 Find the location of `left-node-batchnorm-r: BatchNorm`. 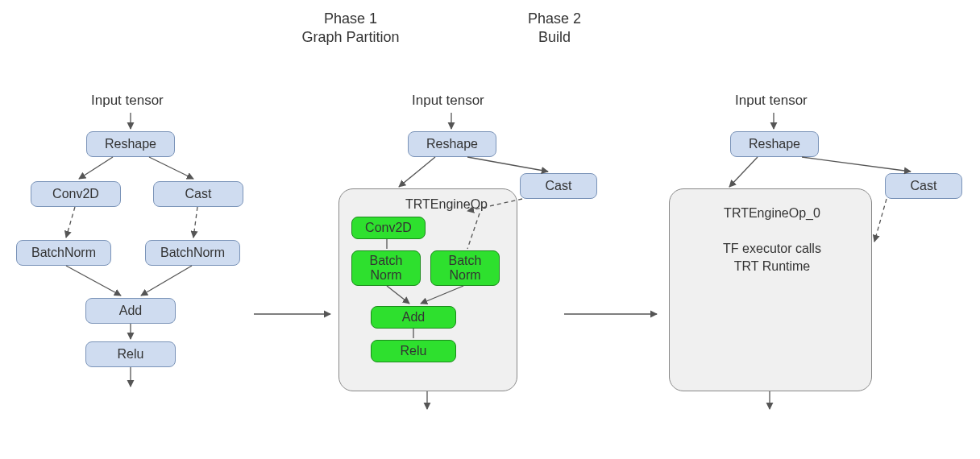

left-node-batchnorm-r: BatchNorm is located at coordinates (193, 253).